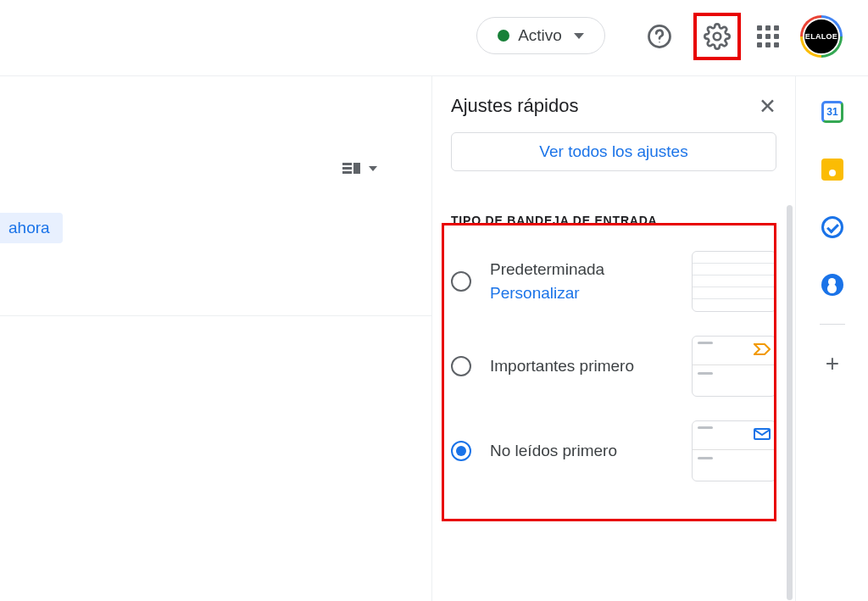 The height and width of the screenshot is (601, 868). I want to click on side-panel: 31 +, so click(832, 339).